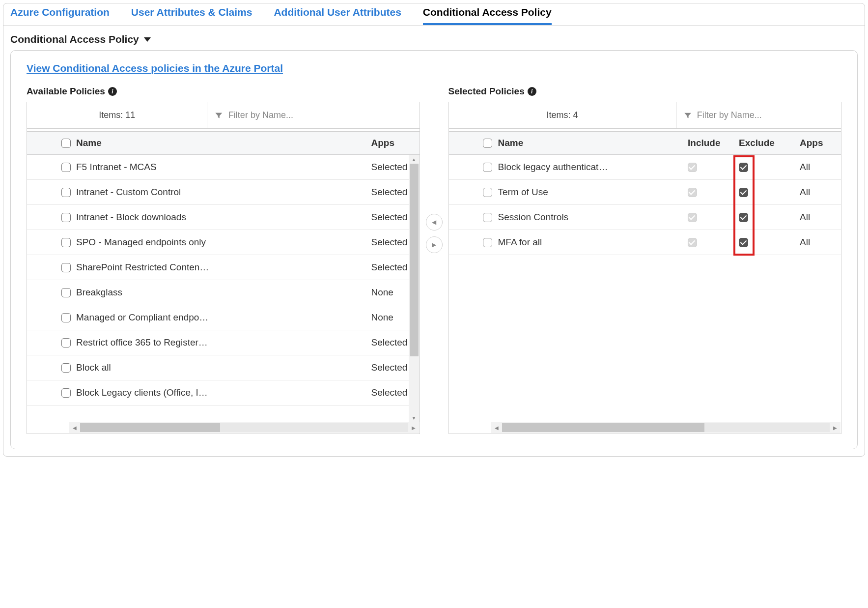 This screenshot has height=608, width=868. What do you see at coordinates (223, 343) in the screenshot?
I see `table-row: Restrict office 365 to Register…Selected` at bounding box center [223, 343].